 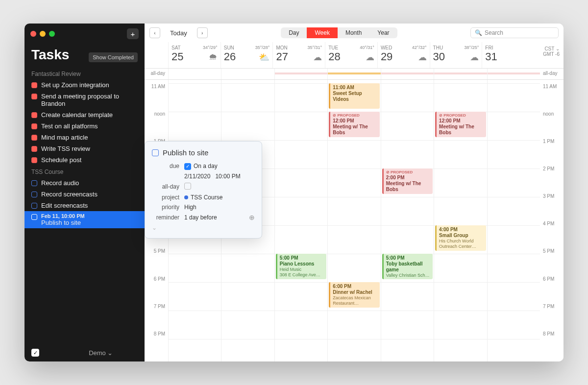 I want to click on task-title: Write TSS review, so click(x=66, y=149).